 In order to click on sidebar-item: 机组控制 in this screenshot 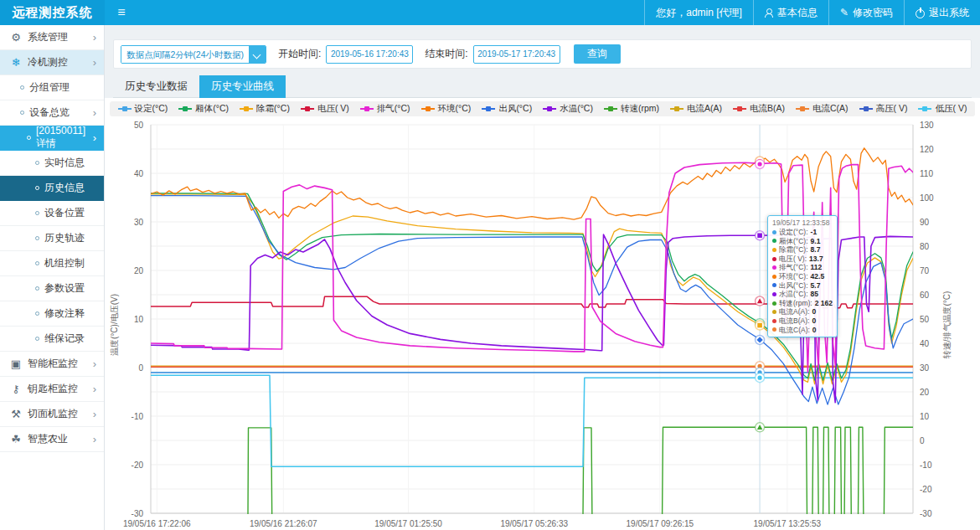, I will do `click(52, 264)`.